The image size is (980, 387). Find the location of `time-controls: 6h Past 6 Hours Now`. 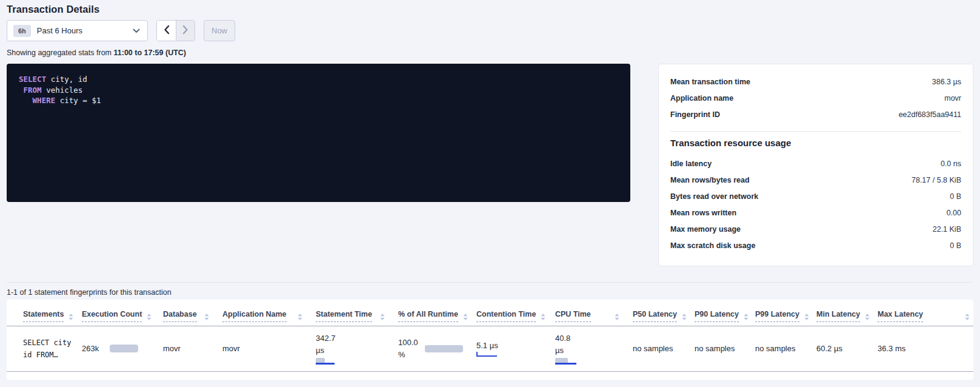

time-controls: 6h Past 6 Hours Now is located at coordinates (490, 30).